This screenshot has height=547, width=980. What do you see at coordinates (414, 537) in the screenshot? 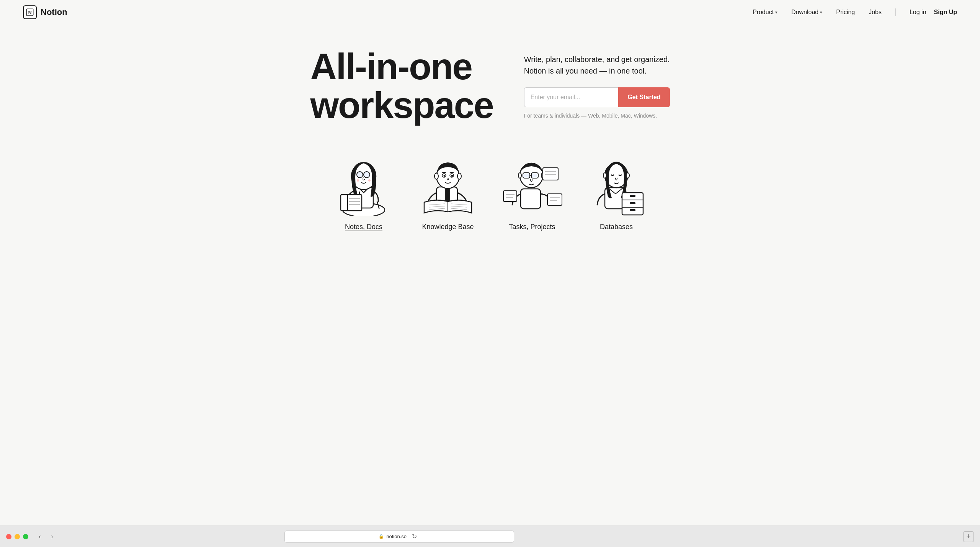
I see `reload-button: ↻` at bounding box center [414, 537].